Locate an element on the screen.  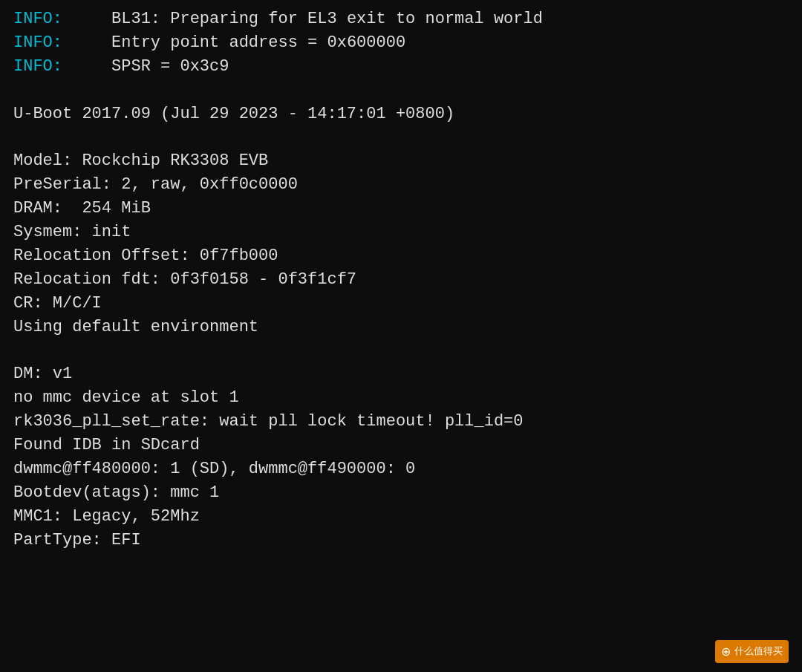
terminal-line: CR: M/C/I is located at coordinates (401, 304).